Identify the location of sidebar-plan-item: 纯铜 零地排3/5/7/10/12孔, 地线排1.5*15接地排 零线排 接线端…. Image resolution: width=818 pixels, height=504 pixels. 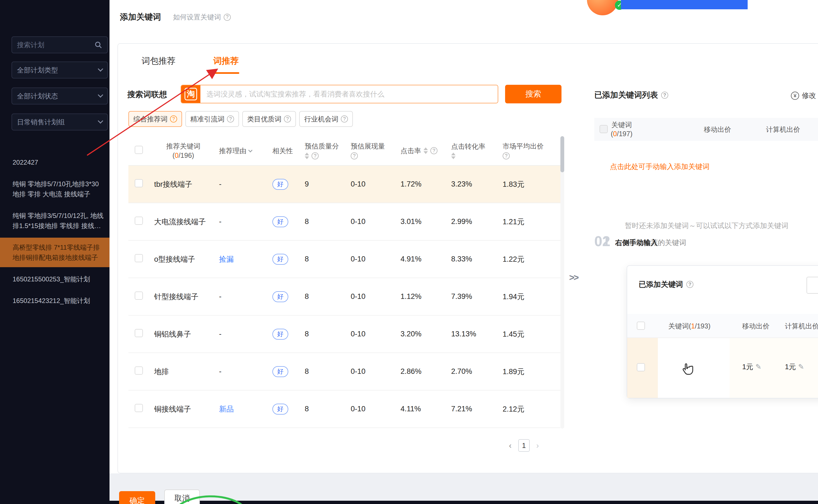
(55, 221).